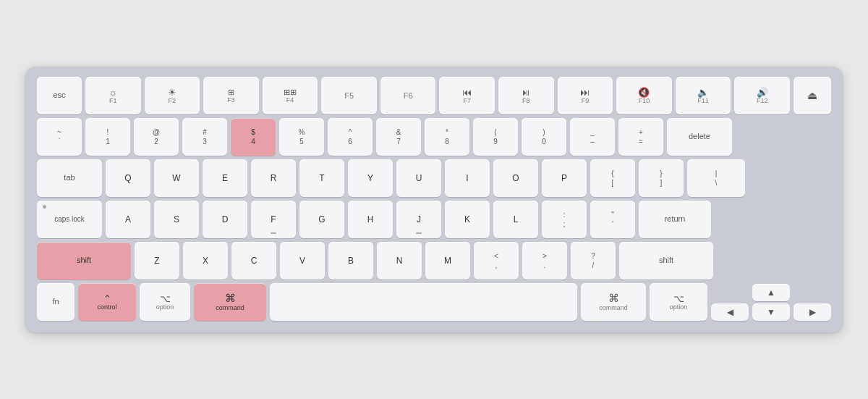 The height and width of the screenshot is (399, 868). What do you see at coordinates (424, 302) in the screenshot?
I see `key-space` at bounding box center [424, 302].